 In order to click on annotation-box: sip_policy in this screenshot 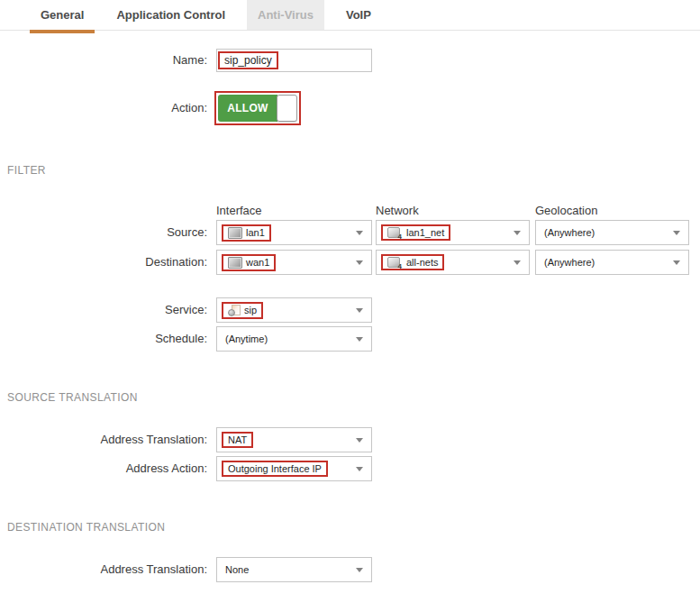, I will do `click(249, 60)`.